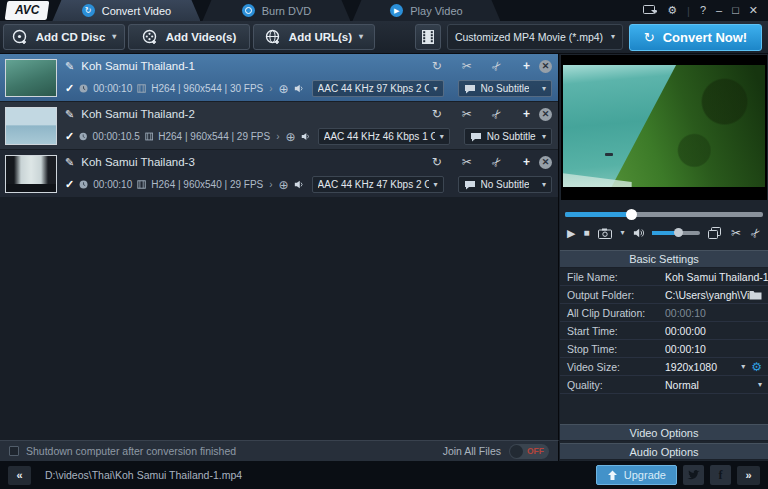 This screenshot has width=768, height=489. I want to click on field-value: 00:00:00, so click(716, 331).